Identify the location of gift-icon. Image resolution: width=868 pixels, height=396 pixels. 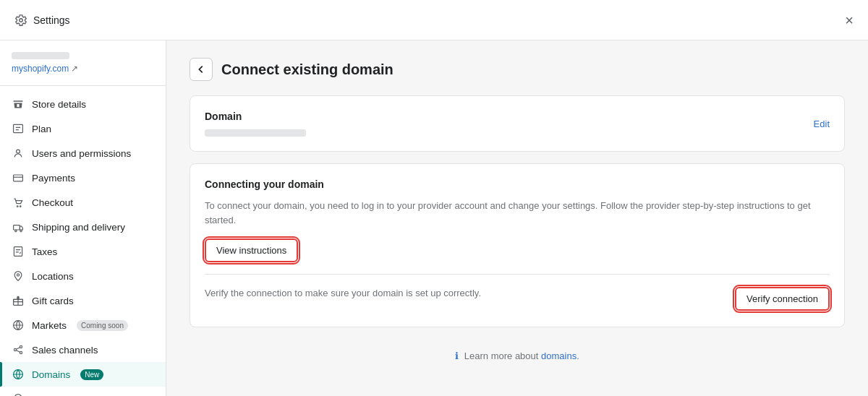
(18, 301).